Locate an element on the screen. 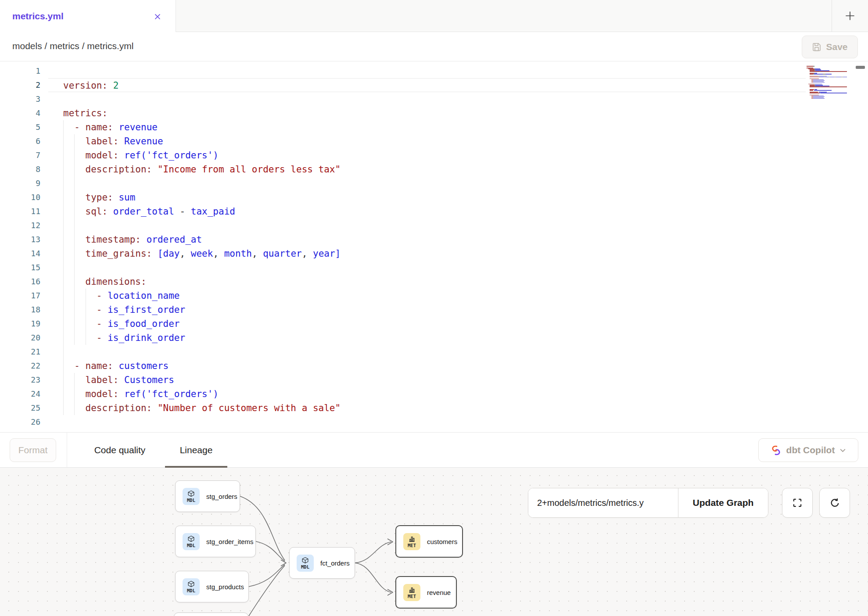 The height and width of the screenshot is (616, 868). dbt-copilot-label: dbt Copilot is located at coordinates (811, 450).